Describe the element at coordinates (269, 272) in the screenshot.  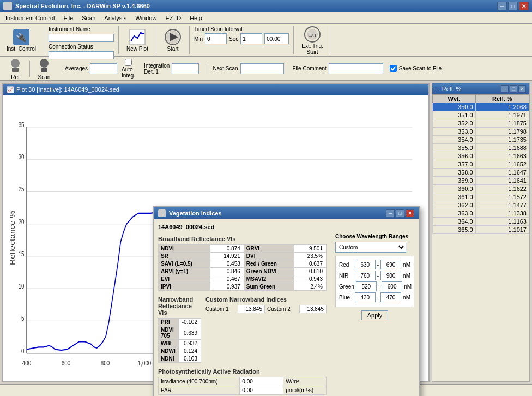
I see `vi-label: Green NDVI` at that location.